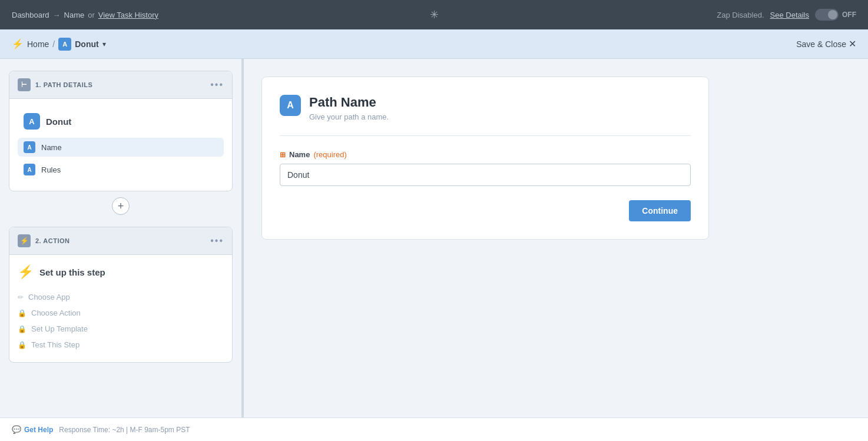 This screenshot has height=441, width=868. Describe the element at coordinates (51, 170) in the screenshot. I see `path-item-rules-label: Rules` at that location.